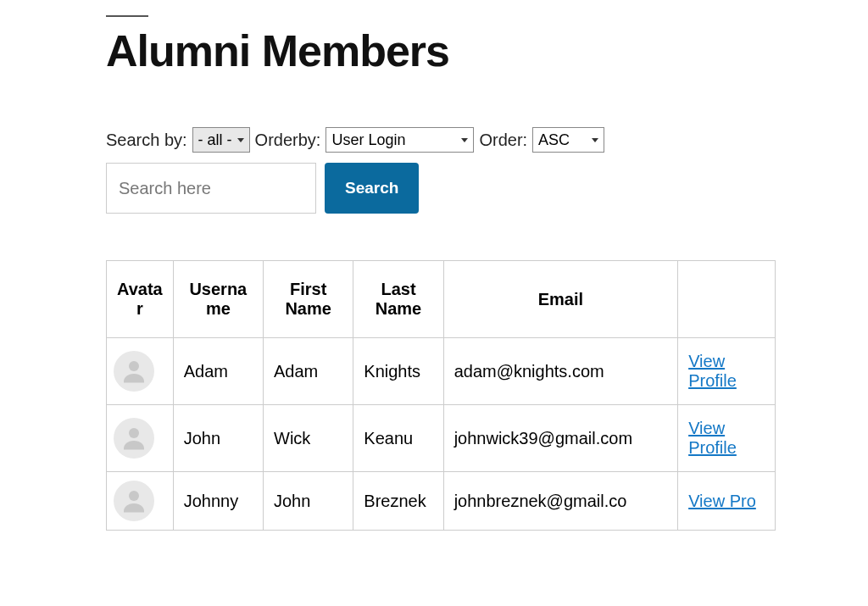  What do you see at coordinates (487, 188) in the screenshot?
I see `search-row: Search` at bounding box center [487, 188].